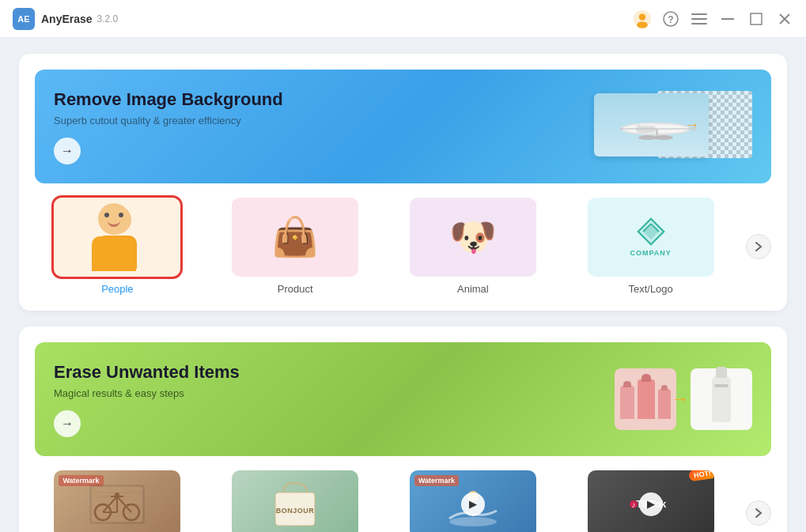 The height and width of the screenshot is (532, 806). What do you see at coordinates (403, 19) in the screenshot?
I see `titlebar: AE AnyErase 3.2.0 ?` at bounding box center [403, 19].